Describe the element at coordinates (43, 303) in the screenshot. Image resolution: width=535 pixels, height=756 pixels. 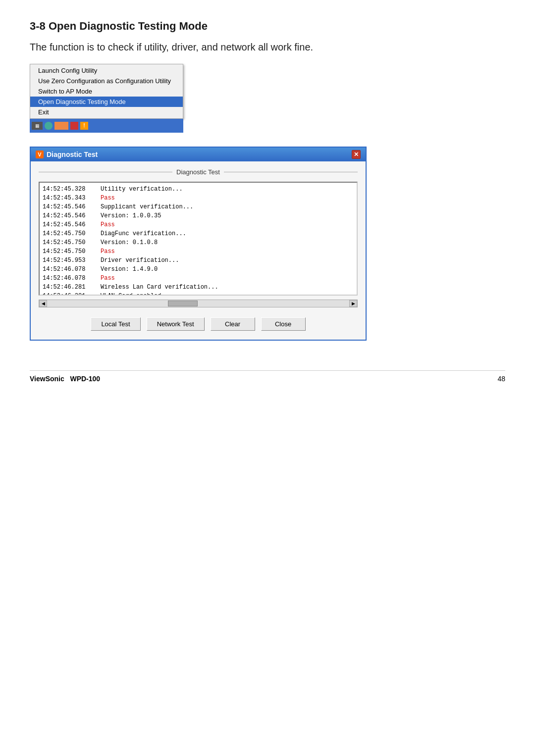
I see `scroll-left-arrow: ◀` at that location.